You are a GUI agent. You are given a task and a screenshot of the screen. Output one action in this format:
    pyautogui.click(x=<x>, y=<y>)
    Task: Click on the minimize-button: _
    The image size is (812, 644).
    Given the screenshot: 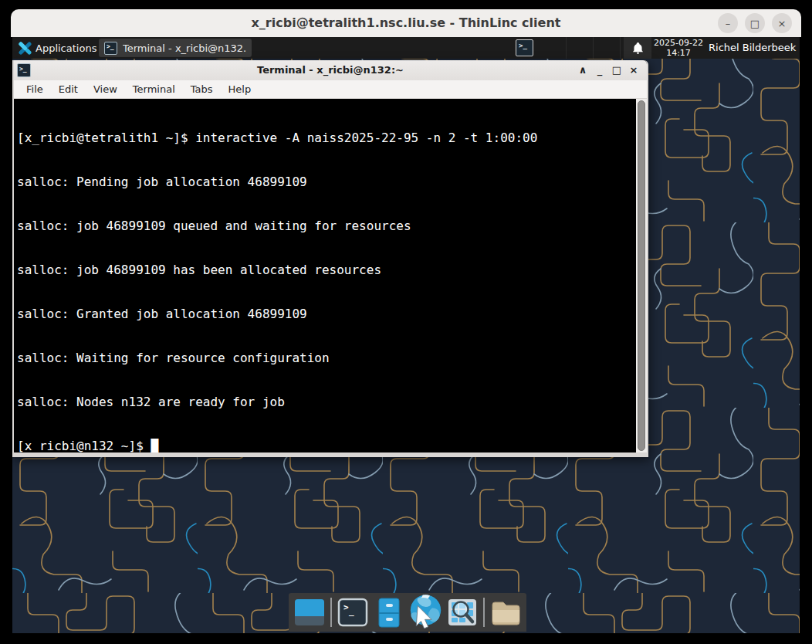 What is the action you would take?
    pyautogui.click(x=600, y=70)
    